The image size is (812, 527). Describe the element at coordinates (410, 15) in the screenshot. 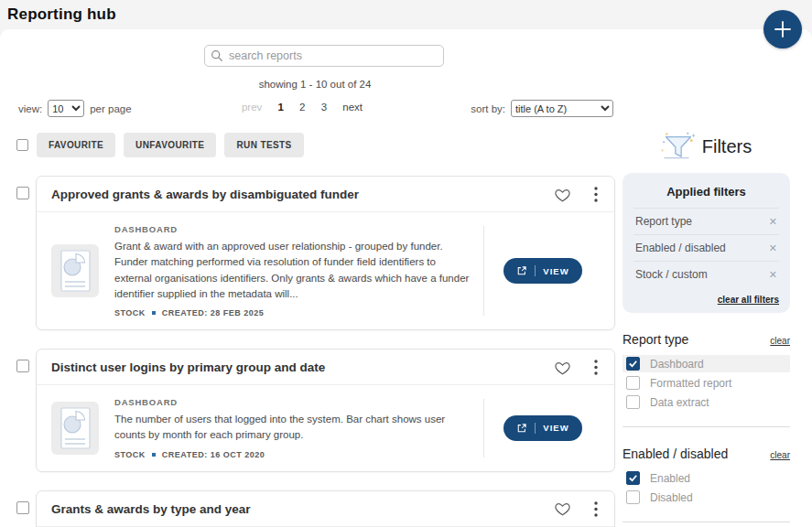

I see `page-title: Reporting hub` at that location.